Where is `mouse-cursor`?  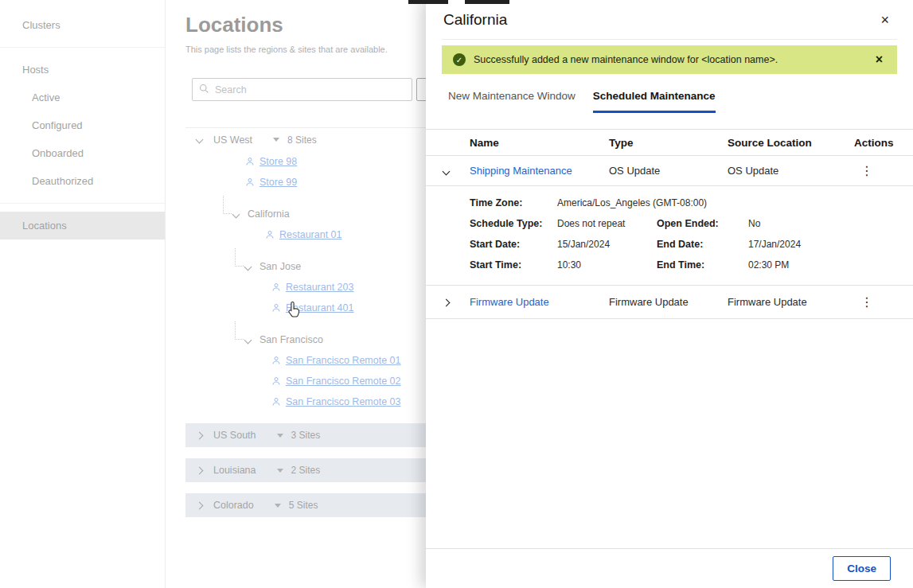 mouse-cursor is located at coordinates (295, 311).